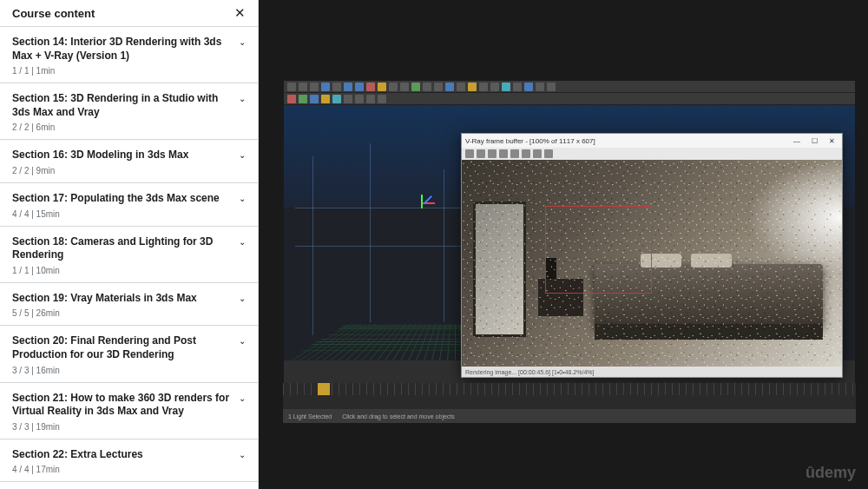 The width and height of the screenshot is (868, 489). What do you see at coordinates (422, 202) in the screenshot?
I see `gizmo-y-axis` at bounding box center [422, 202].